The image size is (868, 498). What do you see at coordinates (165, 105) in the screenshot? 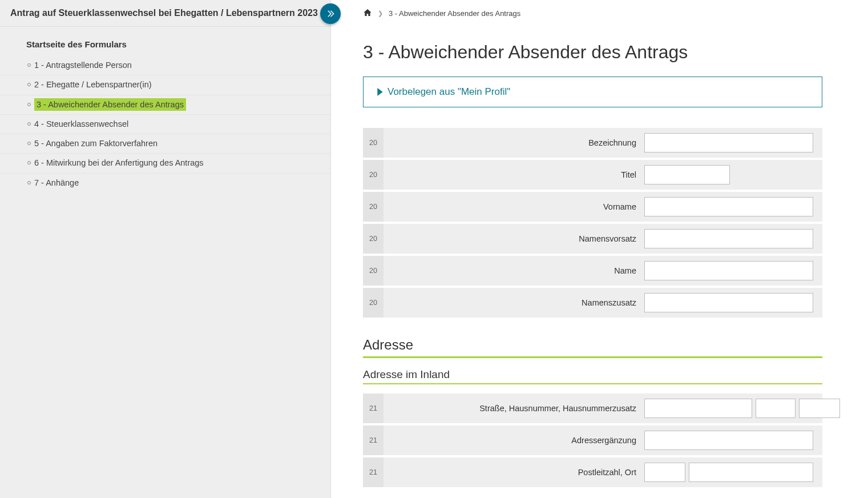
I see `nav-item-3: 3 - Abweichender Absender des Antrags` at bounding box center [165, 105].